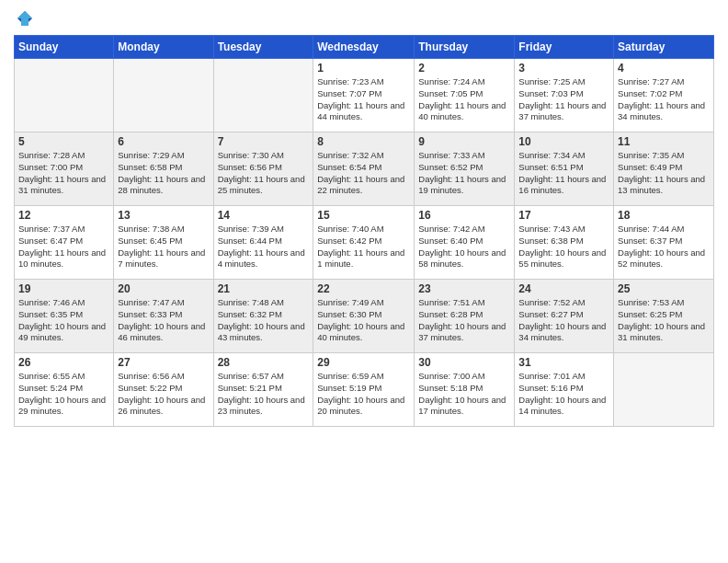 This screenshot has height=563, width=728. What do you see at coordinates (364, 316) in the screenshot?
I see `calendar-week-row: 19Sunrise: 7:46 AM Sunset: 6:35 PM Dayli…` at bounding box center [364, 316].